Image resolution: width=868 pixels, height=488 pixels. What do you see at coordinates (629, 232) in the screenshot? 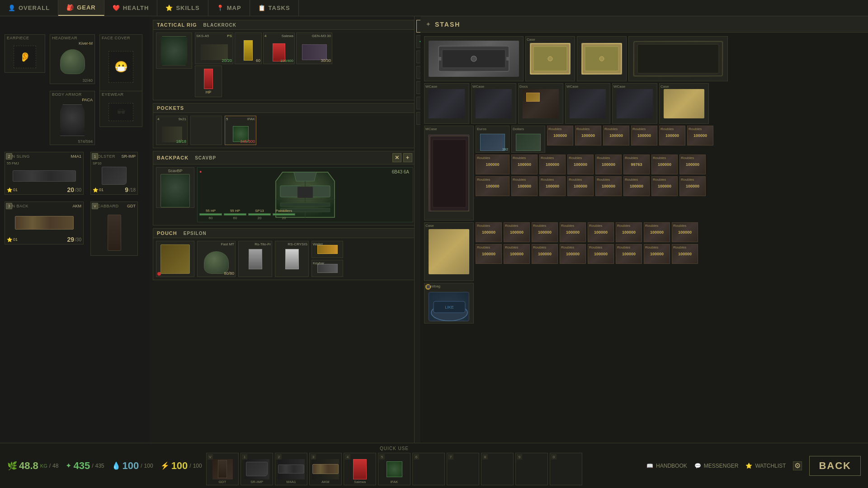
I see `stash-roubles-r6: Roubles 100000` at bounding box center [629, 232].